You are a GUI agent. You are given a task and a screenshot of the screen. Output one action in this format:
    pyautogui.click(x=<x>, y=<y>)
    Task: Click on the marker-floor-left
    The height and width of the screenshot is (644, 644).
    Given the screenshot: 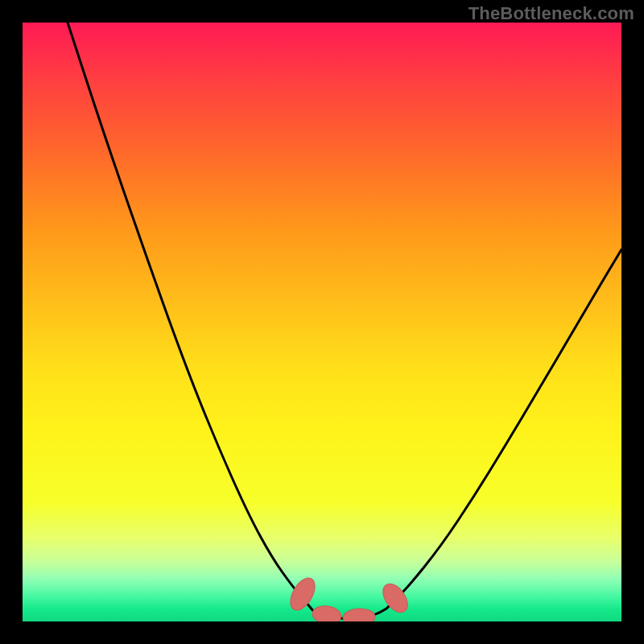 What is the action you would take?
    pyautogui.click(x=327, y=613)
    